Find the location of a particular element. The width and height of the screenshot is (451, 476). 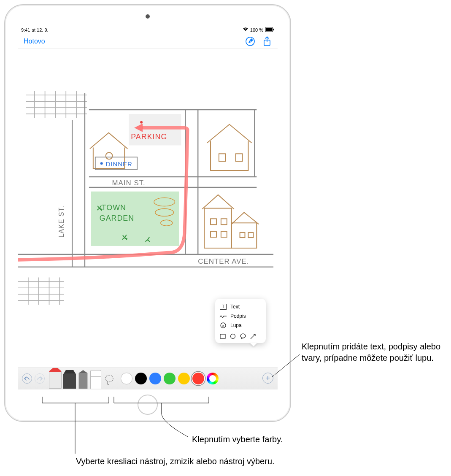

color-blue is located at coordinates (155, 379).